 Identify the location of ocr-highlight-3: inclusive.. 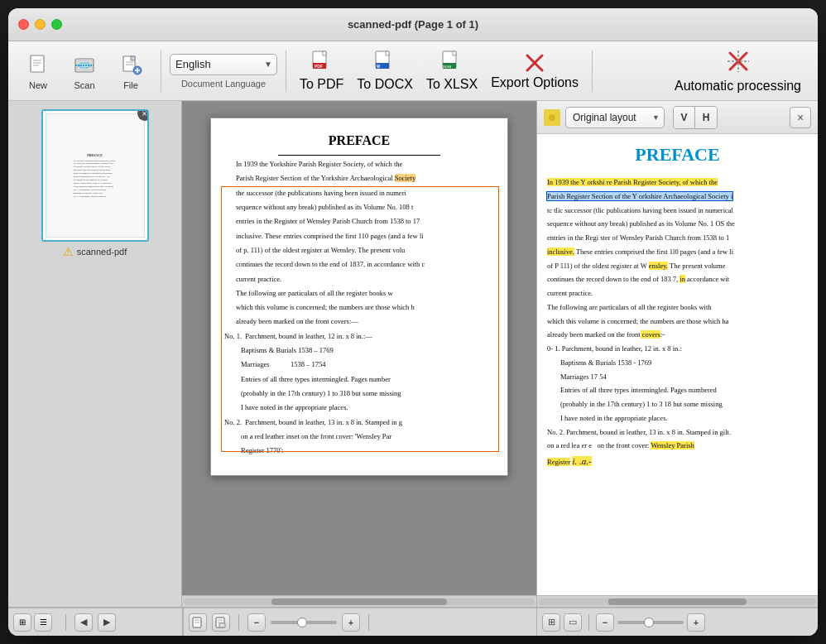
(561, 252).